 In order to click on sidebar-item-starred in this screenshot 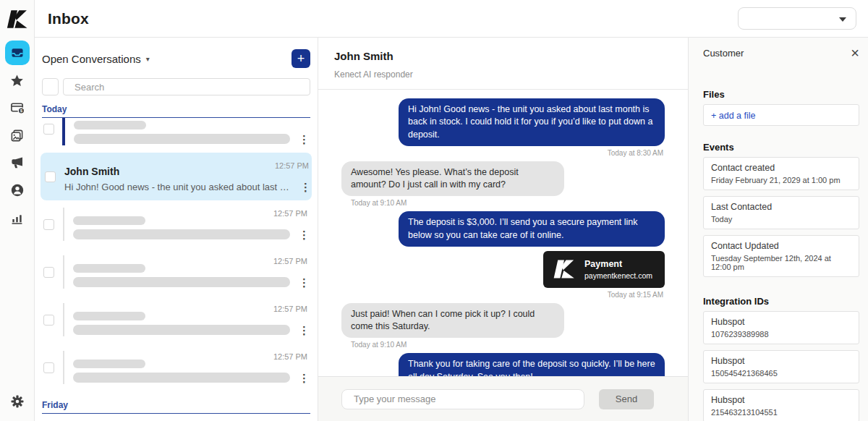, I will do `click(17, 80)`.